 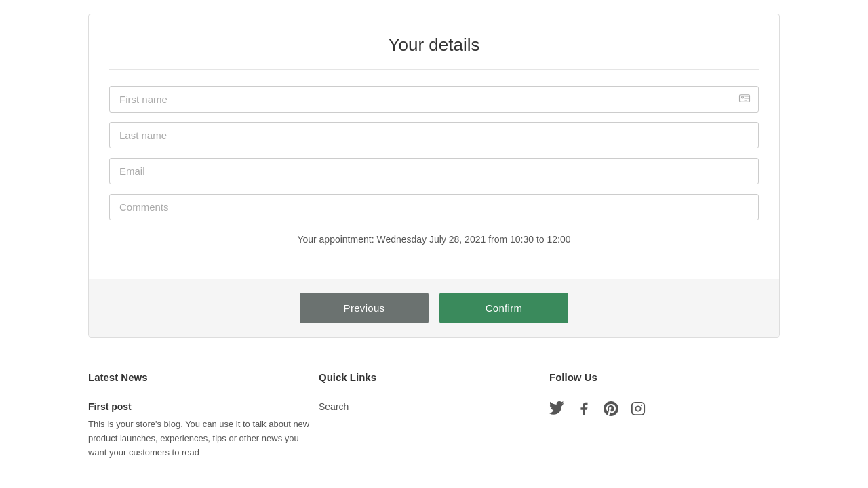 What do you see at coordinates (665, 415) in the screenshot?
I see `footer-follow-us: Follow Us` at bounding box center [665, 415].